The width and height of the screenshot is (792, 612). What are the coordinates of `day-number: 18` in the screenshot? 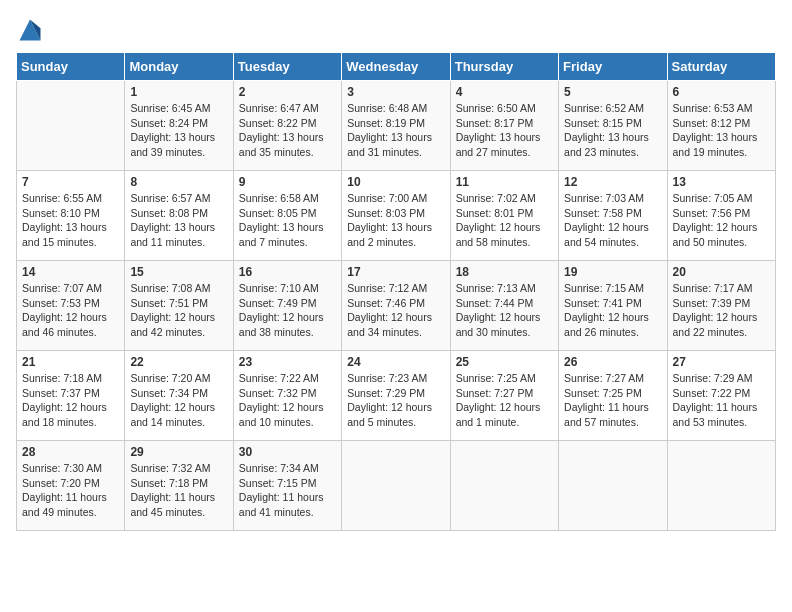 It's located at (504, 272).